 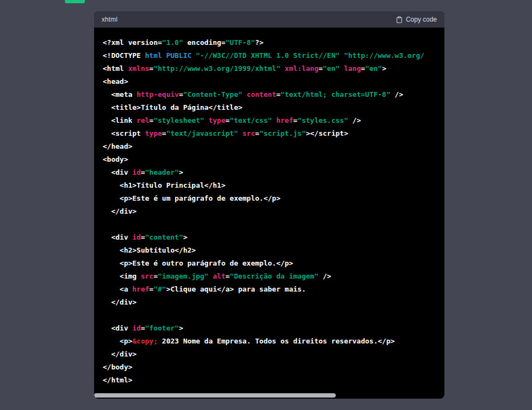 What do you see at coordinates (269, 276) in the screenshot?
I see `code-line: <img src="imagem.jpg" alt="Descrição da …` at bounding box center [269, 276].